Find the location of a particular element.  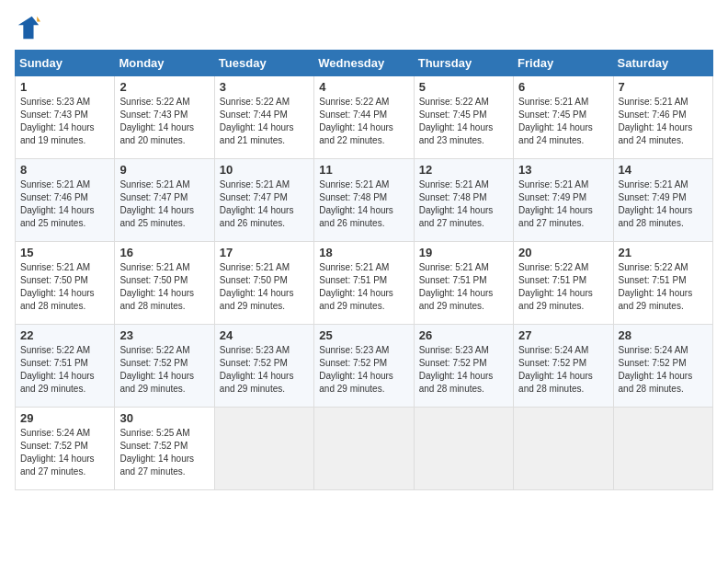

calendar-cell: 11 Sunrise: 5:21 AM Sunset: 7:48 PM Dayl… is located at coordinates (364, 201).